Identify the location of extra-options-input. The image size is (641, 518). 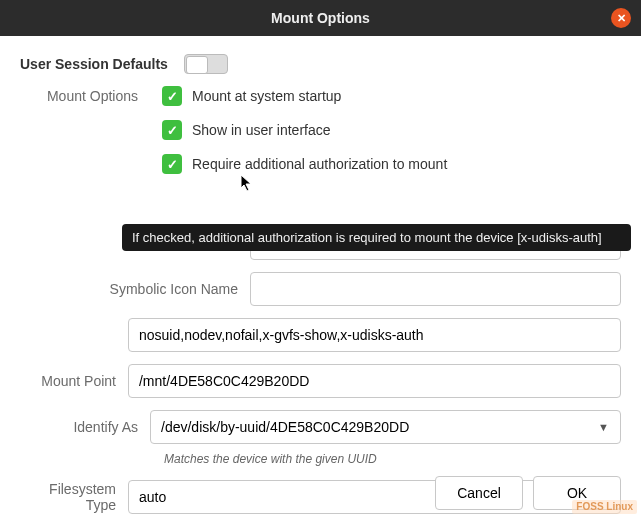
(374, 335).